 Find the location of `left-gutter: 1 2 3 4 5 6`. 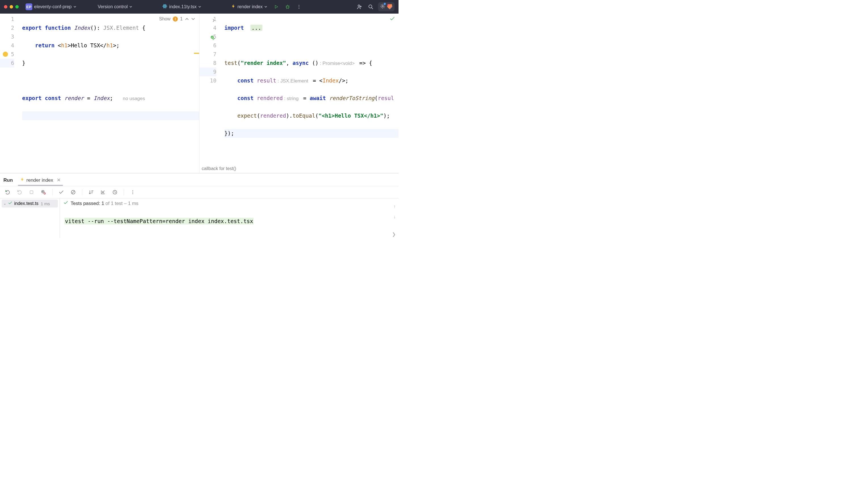

left-gutter: 1 2 3 4 5 6 is located at coordinates (11, 76).